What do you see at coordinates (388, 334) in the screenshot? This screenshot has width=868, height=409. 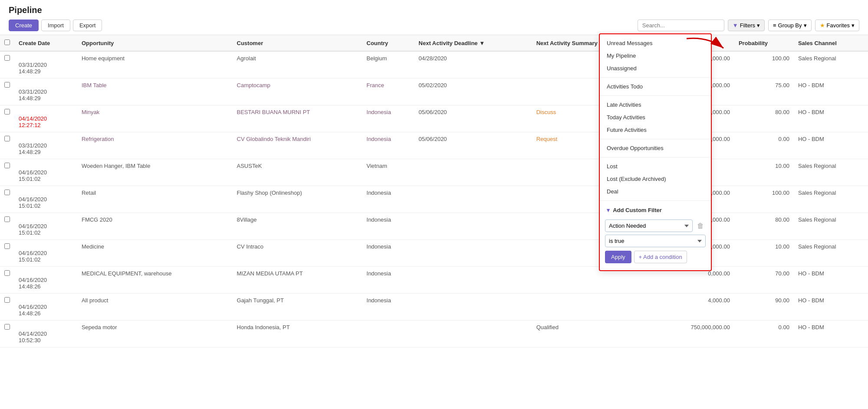 I see `cell-country` at bounding box center [388, 334].